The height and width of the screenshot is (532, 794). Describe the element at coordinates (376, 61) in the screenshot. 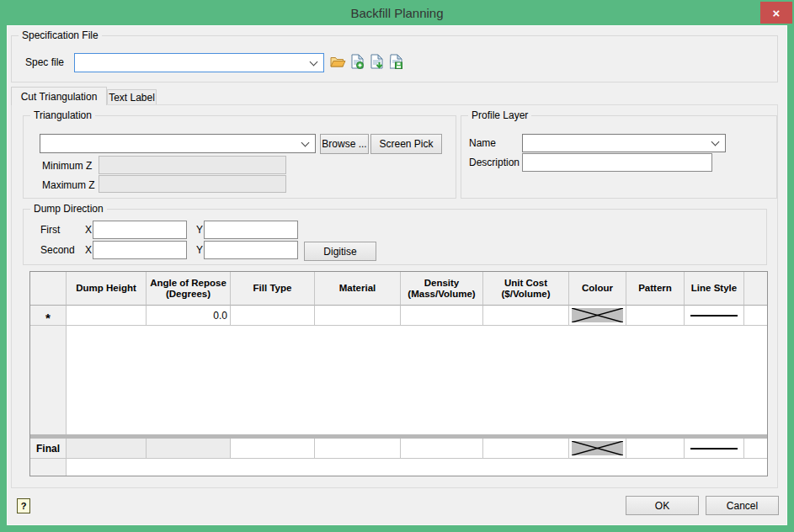

I see `import-spec-file-button` at that location.